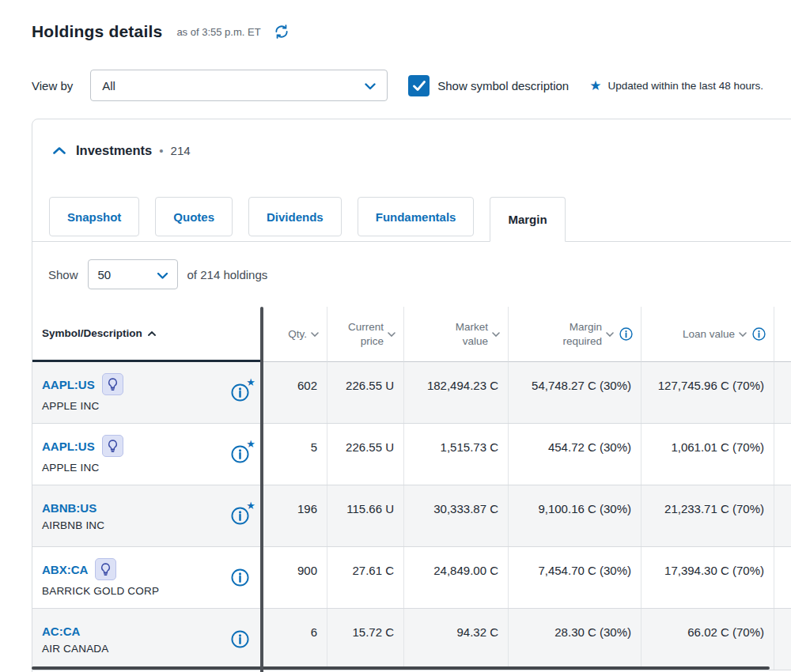  Describe the element at coordinates (400, 668) in the screenshot. I see `horizontal-scrollbar` at that location.